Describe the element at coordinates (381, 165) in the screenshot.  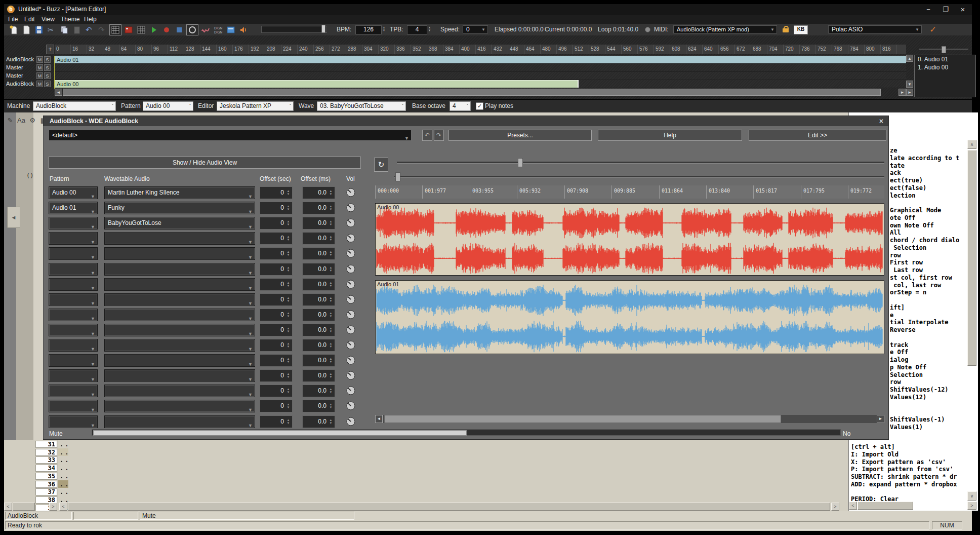
I see `refresh-button: ↻` at that location.